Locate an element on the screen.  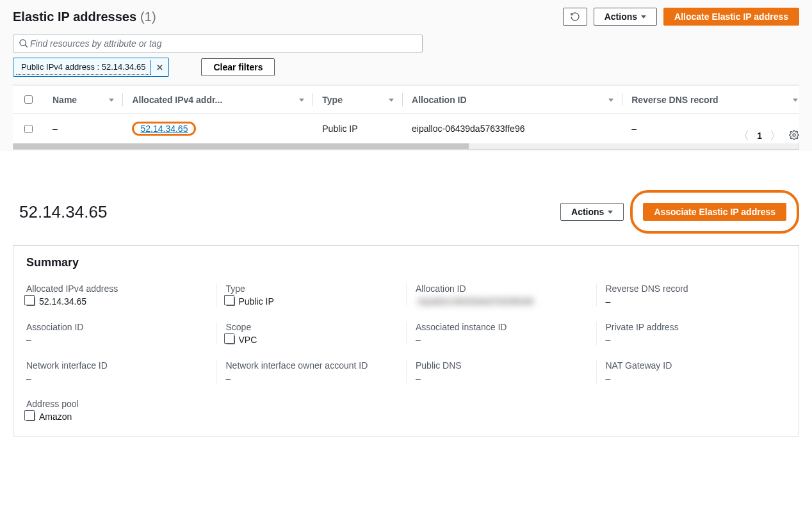
detail-actions: Actions Associate Elastic IP address is located at coordinates (680, 212).